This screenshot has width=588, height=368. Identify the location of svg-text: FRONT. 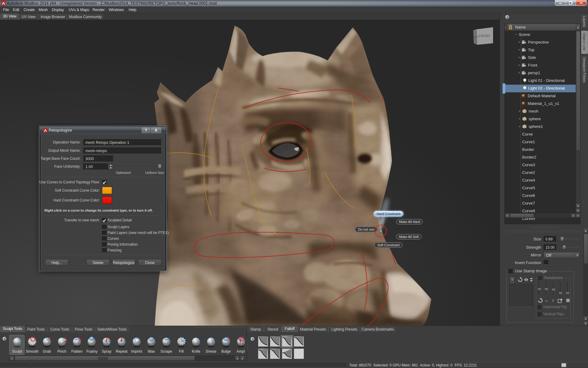
(485, 36).